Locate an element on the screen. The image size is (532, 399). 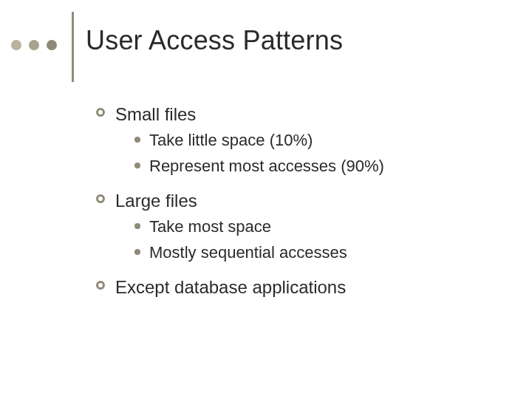
level1-label: Except database applications is located at coordinates (231, 287).